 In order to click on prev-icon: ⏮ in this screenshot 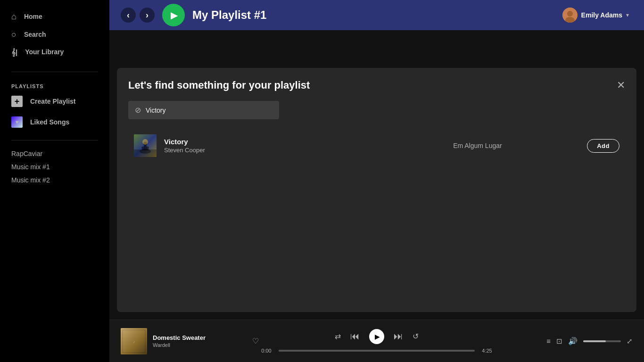, I will do `click(355, 336)`.